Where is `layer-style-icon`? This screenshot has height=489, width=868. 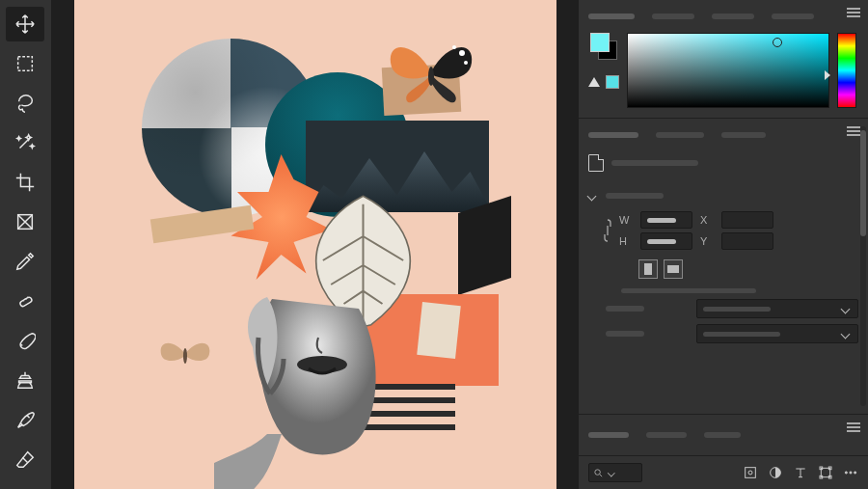
layer-style-icon is located at coordinates (775, 473).